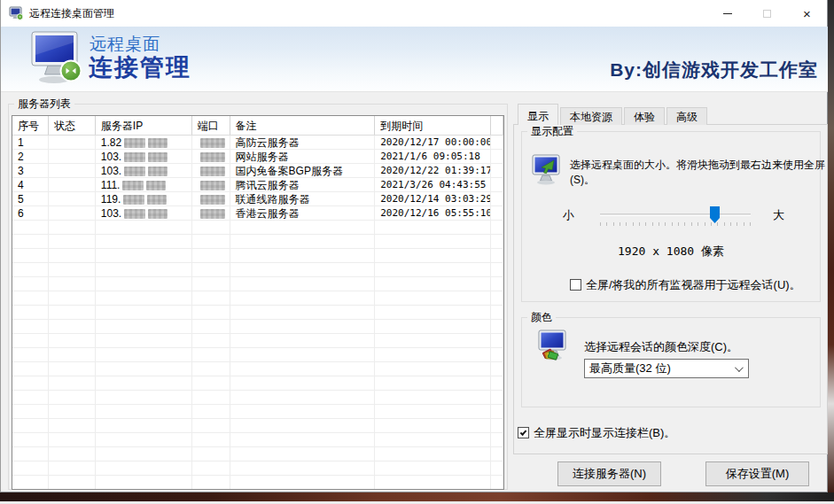 Image resolution: width=834 pixels, height=504 pixels. Describe the element at coordinates (144, 126) in the screenshot. I see `column-header: 服务器IP` at that location.